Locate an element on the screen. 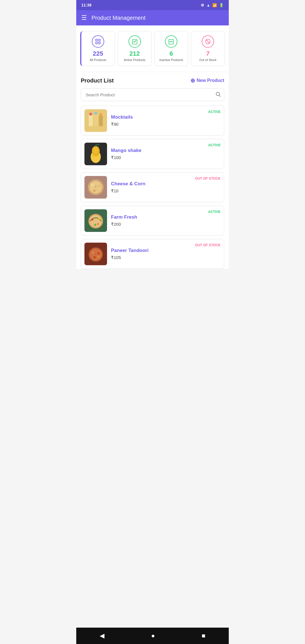 The image size is (305, 644). top-bar: ☰ Product Management is located at coordinates (152, 18).